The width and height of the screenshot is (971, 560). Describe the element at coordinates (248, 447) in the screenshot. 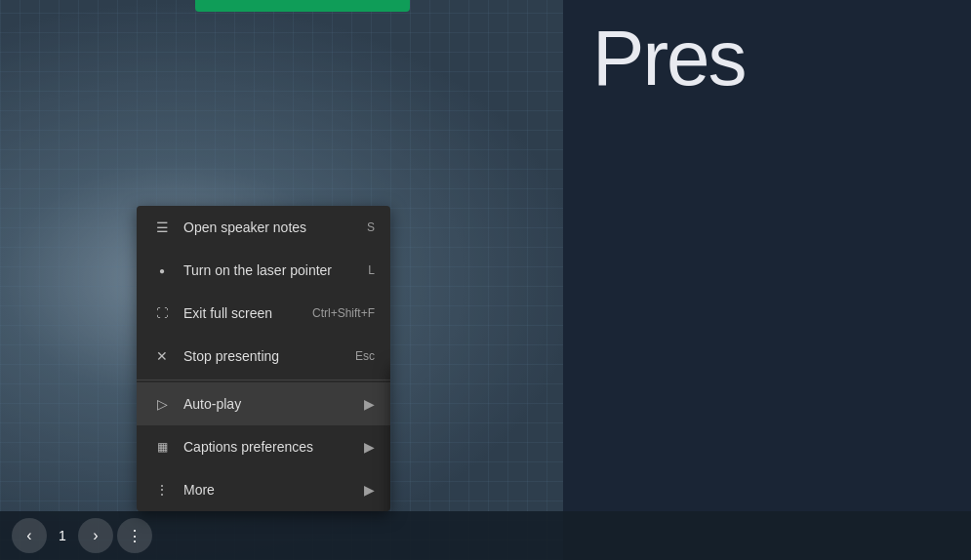

I see `captions-label: Captions preferences` at that location.